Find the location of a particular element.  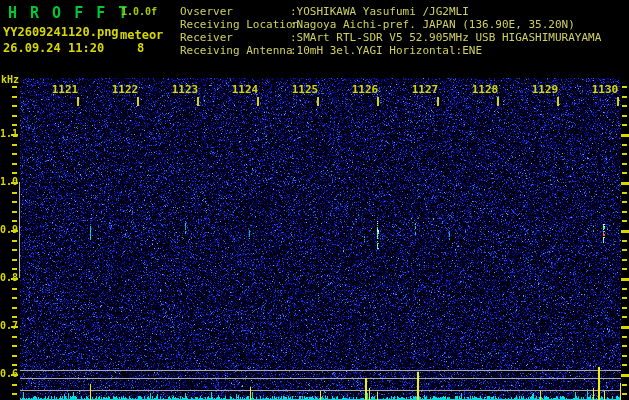

time-tick-label: 1125 is located at coordinates (305, 90).